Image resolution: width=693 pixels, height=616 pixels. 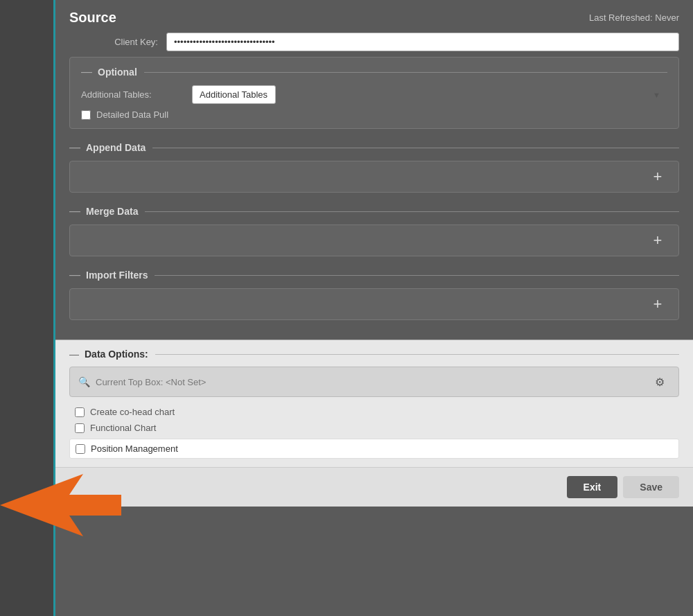 What do you see at coordinates (374, 148) in the screenshot?
I see `append-data-divider: — Append Data` at bounding box center [374, 148].